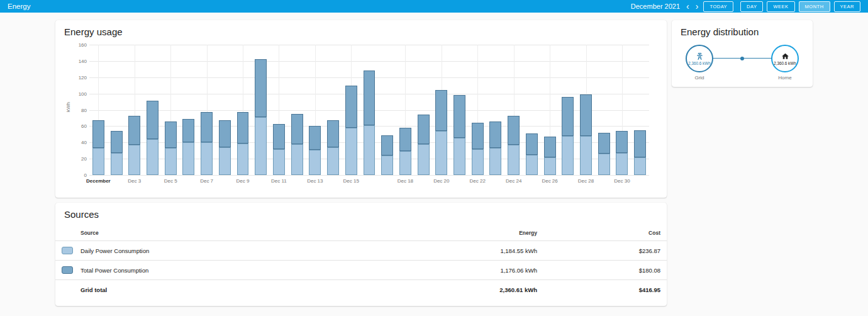 The height and width of the screenshot is (316, 868). Describe the element at coordinates (599, 271) in the screenshot. I see `source-cost: $180.08` at that location.